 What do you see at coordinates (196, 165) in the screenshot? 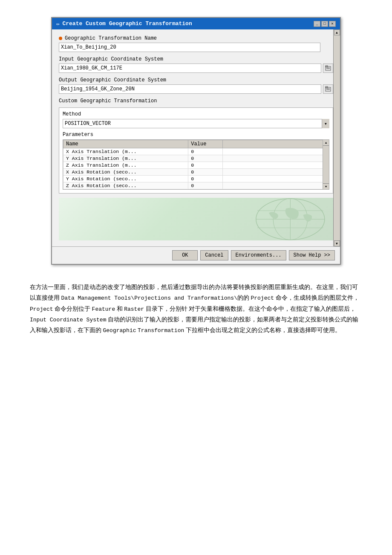
I see `params-table-container: Name Value X Axis Translation (m...0Y Ax…` at bounding box center [196, 165].